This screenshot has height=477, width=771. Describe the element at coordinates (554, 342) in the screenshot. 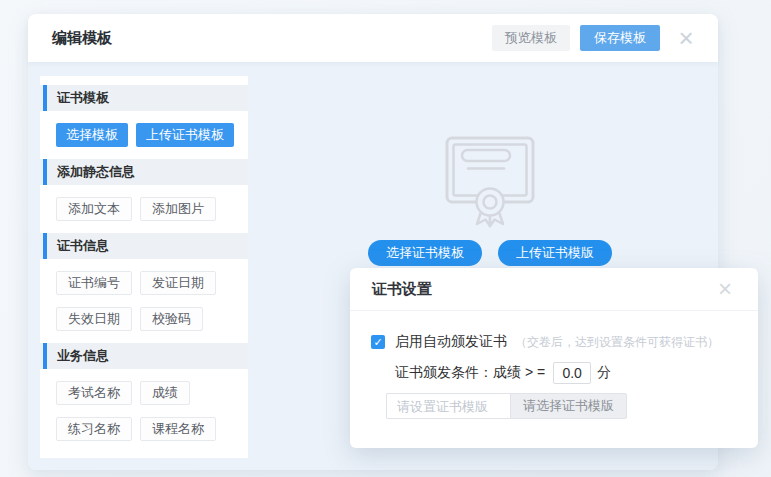

I see `auto-issue-row: ✓ 启用自动颁发证书 （交卷后，达到设置条件可获得证书）` at that location.